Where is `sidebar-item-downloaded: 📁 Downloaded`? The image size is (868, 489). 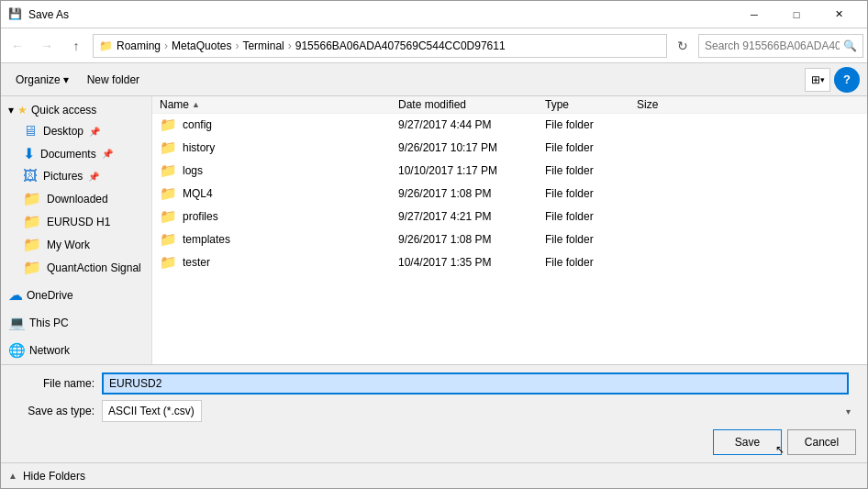 sidebar-item-downloaded: 📁 Downloaded is located at coordinates (76, 198).